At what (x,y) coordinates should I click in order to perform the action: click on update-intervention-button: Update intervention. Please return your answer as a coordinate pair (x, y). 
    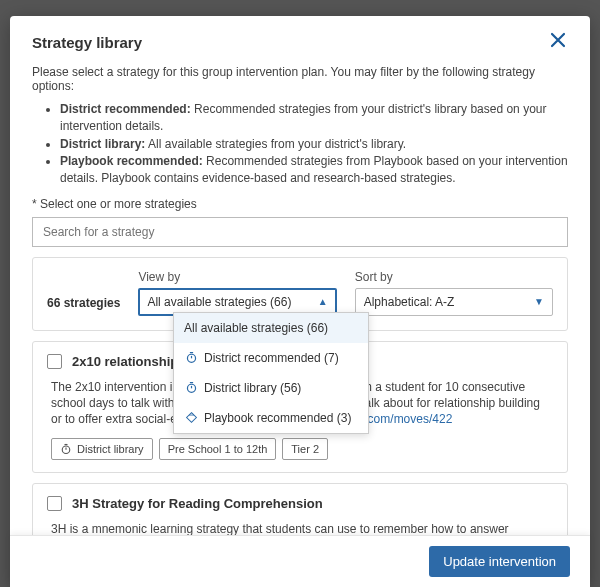
    Looking at the image, I should click on (500, 562).